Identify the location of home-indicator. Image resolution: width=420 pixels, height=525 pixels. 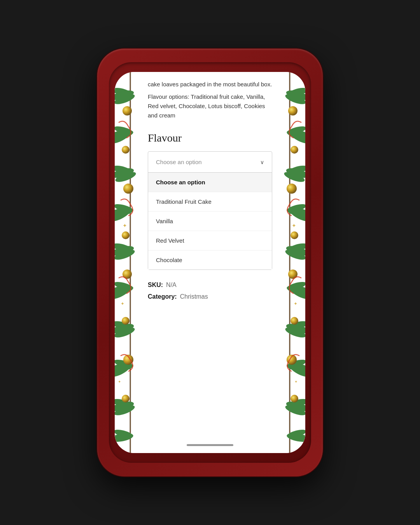
(210, 445).